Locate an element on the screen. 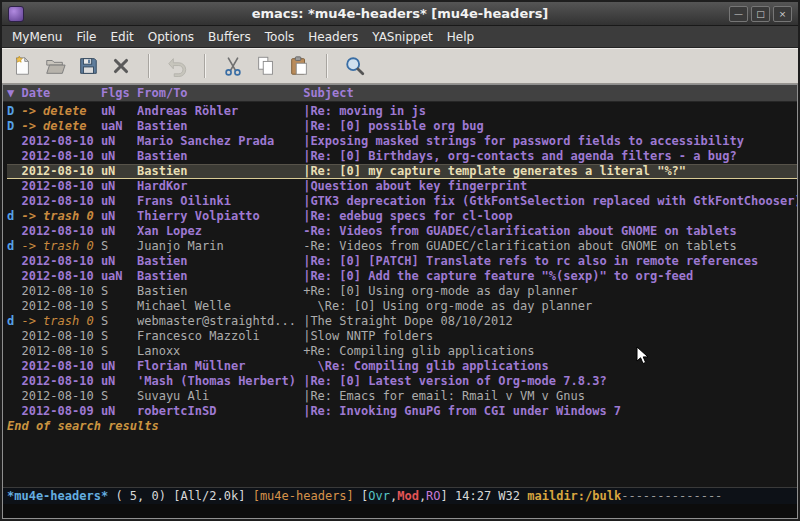 The image size is (800, 521). message-row: 2012-08-10uN'Mash (Thomas Herbert)|Re: [… is located at coordinates (402, 382).